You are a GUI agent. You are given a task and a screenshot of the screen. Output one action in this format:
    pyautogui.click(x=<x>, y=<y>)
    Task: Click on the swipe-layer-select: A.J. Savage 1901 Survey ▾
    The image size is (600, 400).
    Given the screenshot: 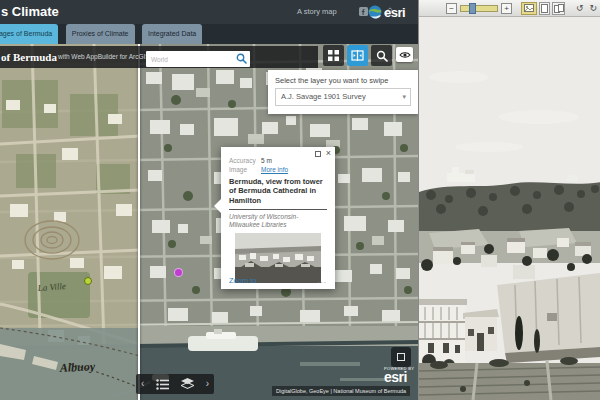 What is the action you would take?
    pyautogui.click(x=343, y=97)
    